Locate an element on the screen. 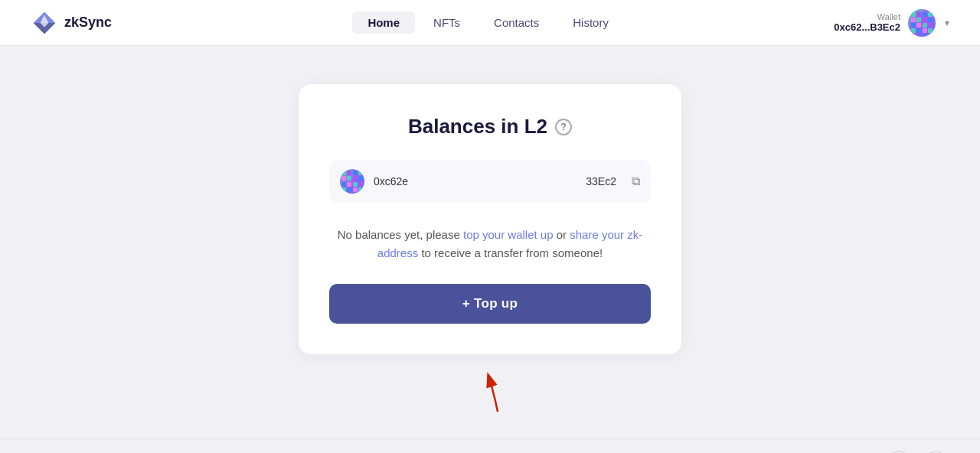 The width and height of the screenshot is (980, 453). address-row: 0xc62e 33Ec2 ⧉ is located at coordinates (490, 181).